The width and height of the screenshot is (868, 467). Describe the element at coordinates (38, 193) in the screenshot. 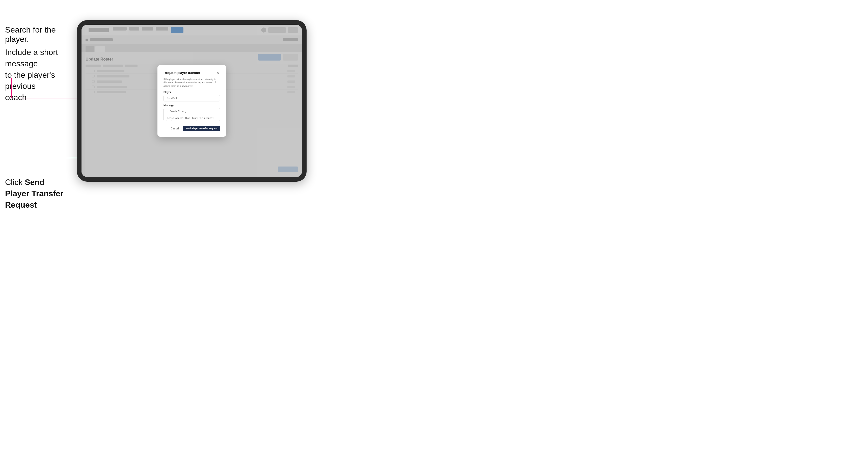

I see `annotation-click: Click Send Player Transfer Request` at that location.